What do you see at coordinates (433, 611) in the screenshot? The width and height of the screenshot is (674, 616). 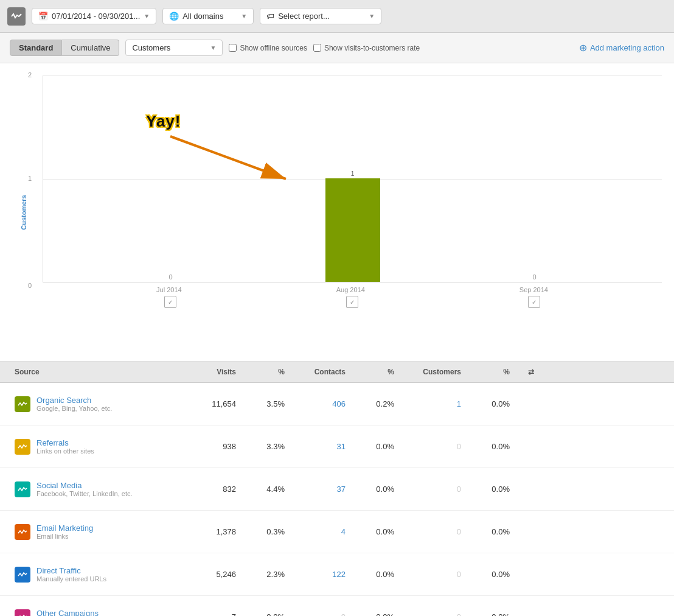 I see `customers-other: 0` at bounding box center [433, 611].